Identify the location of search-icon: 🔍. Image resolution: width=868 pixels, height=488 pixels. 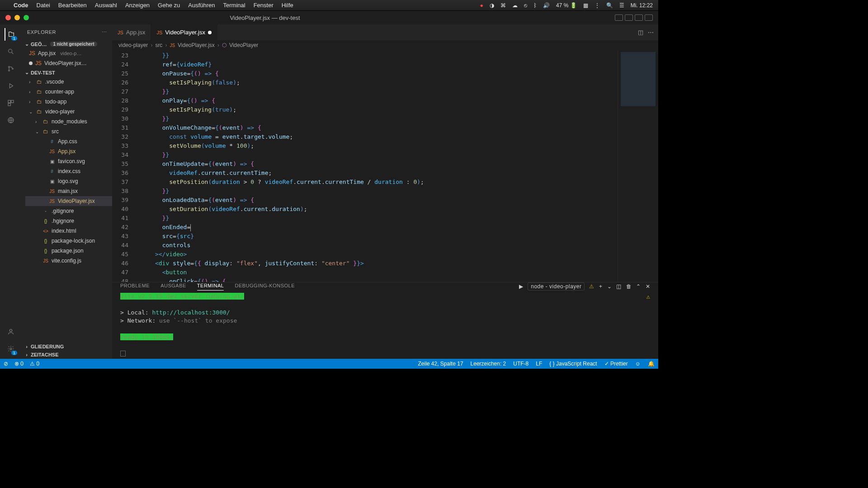
(609, 5).